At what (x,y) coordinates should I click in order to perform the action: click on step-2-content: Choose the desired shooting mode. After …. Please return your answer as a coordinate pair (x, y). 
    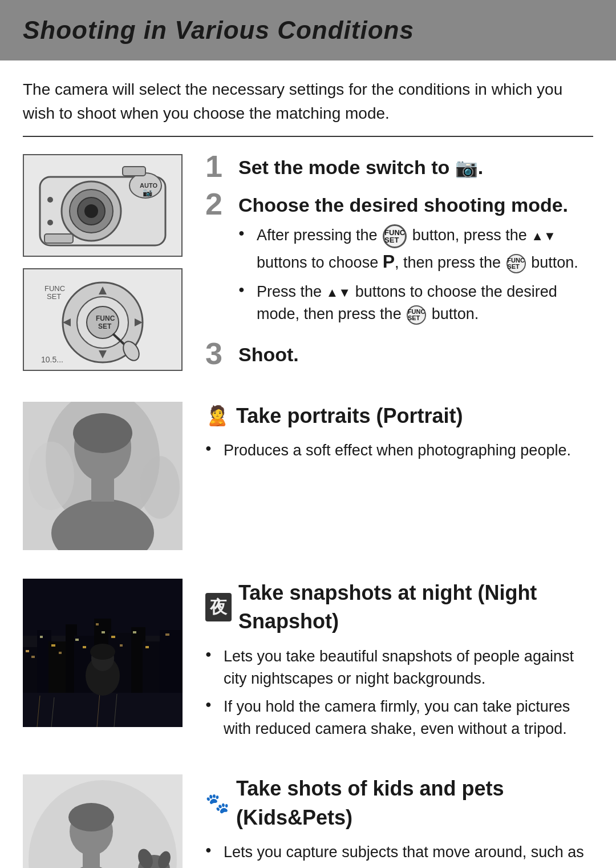
    Looking at the image, I should click on (416, 261).